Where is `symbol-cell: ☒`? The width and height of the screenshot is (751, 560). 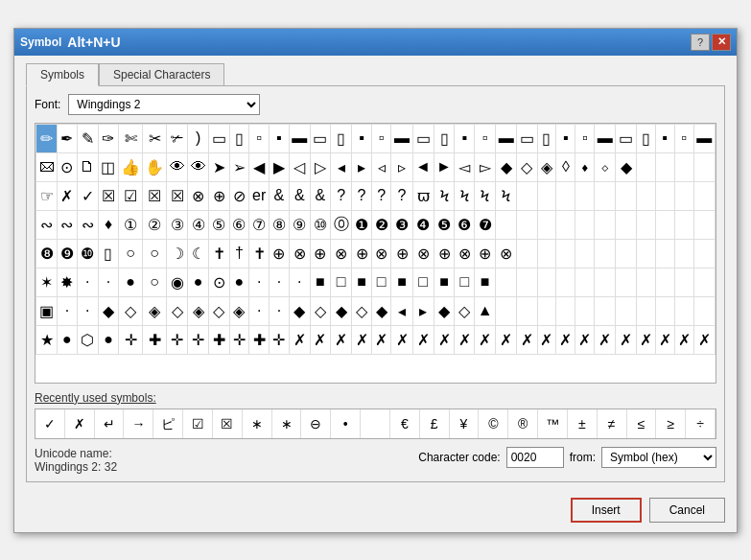
symbol-cell: ☒ is located at coordinates (177, 196).